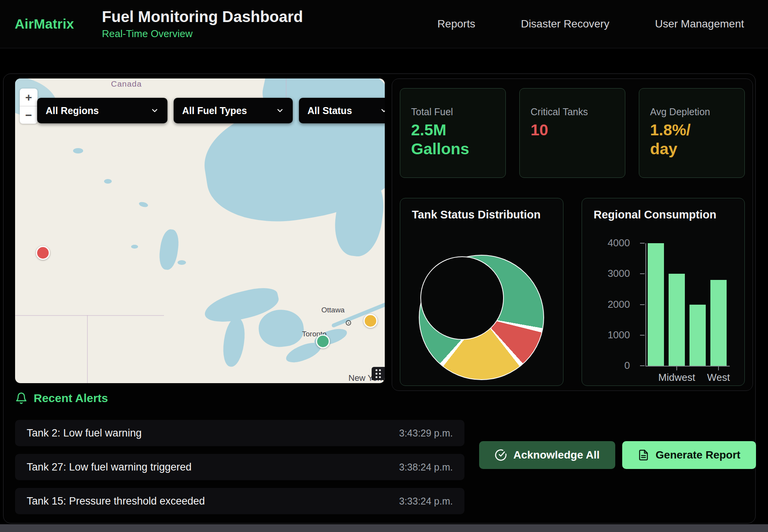 This screenshot has height=532, width=768. I want to click on nav-reports: Reports, so click(456, 24).